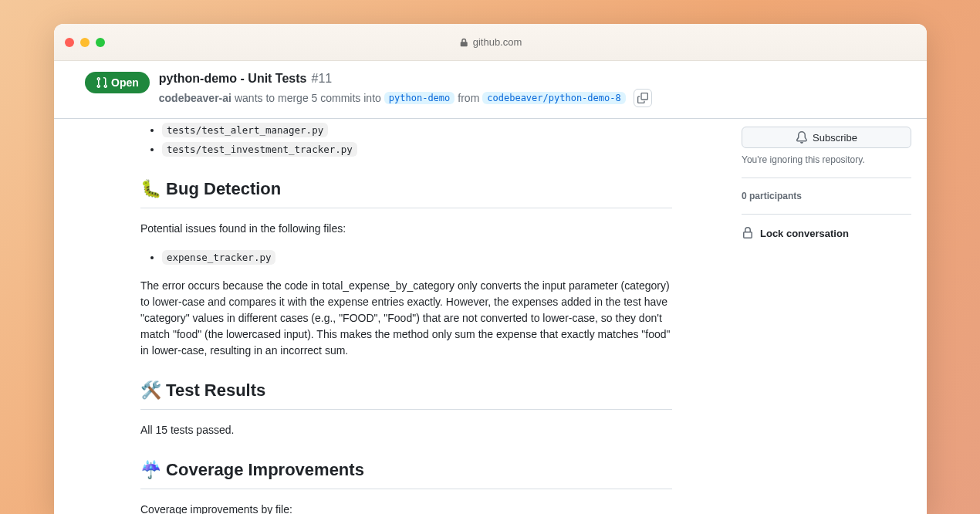 The height and width of the screenshot is (514, 980). Describe the element at coordinates (420, 98) in the screenshot. I see `base-branch: python-demo` at that location.